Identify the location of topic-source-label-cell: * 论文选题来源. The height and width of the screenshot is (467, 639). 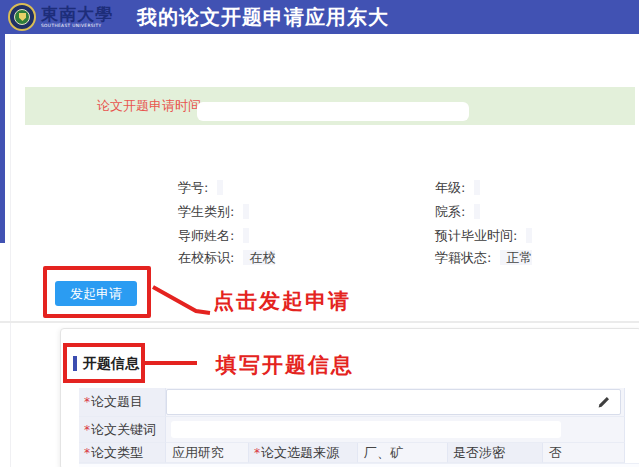
(304, 453).